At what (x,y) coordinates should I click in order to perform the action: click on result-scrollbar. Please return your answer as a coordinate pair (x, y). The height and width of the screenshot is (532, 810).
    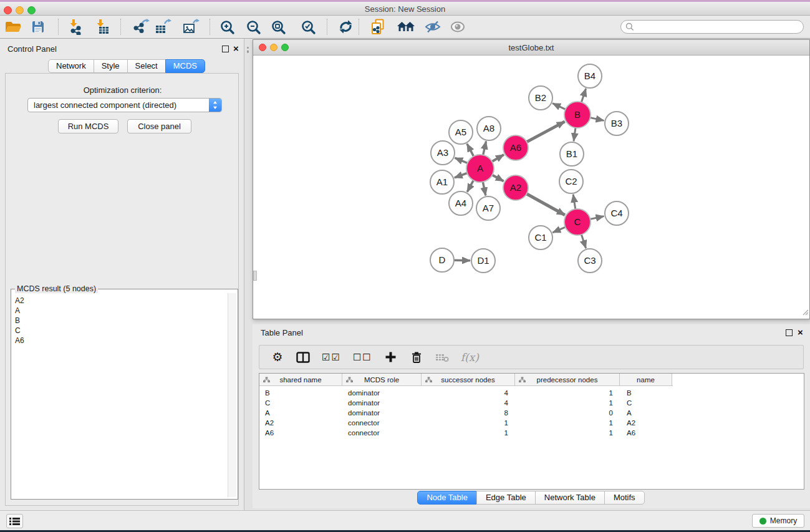
    Looking at the image, I should click on (232, 395).